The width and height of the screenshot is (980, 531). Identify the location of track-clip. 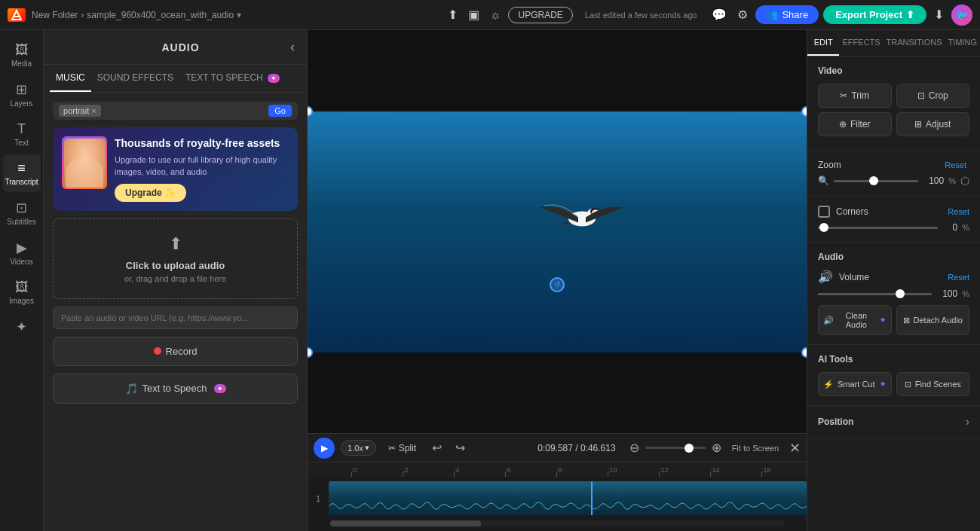
(568, 499).